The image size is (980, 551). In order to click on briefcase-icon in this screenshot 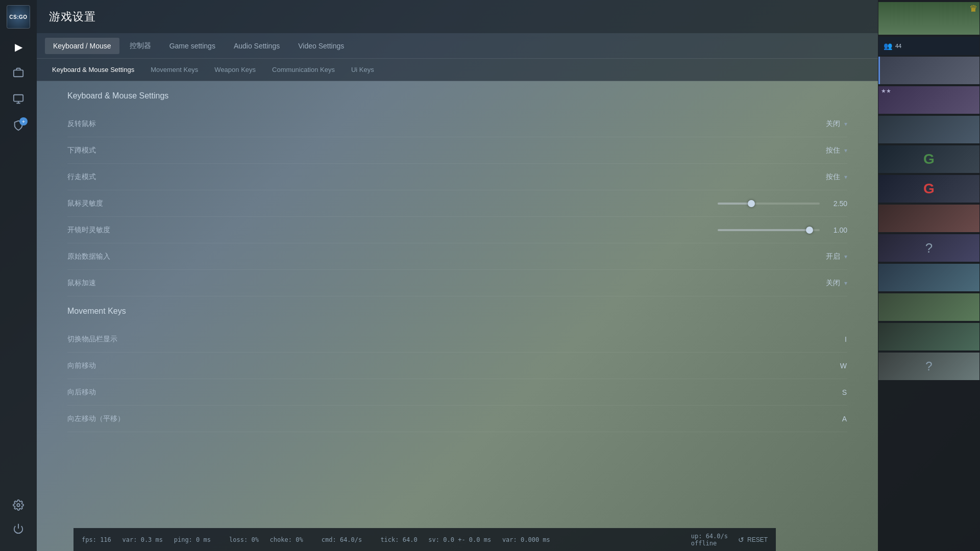, I will do `click(18, 73)`.